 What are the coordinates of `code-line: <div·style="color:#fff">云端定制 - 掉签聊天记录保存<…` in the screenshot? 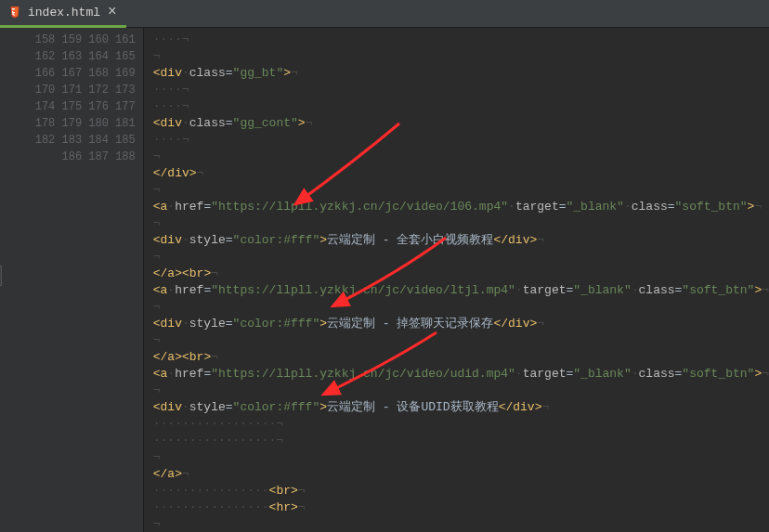 It's located at (461, 324).